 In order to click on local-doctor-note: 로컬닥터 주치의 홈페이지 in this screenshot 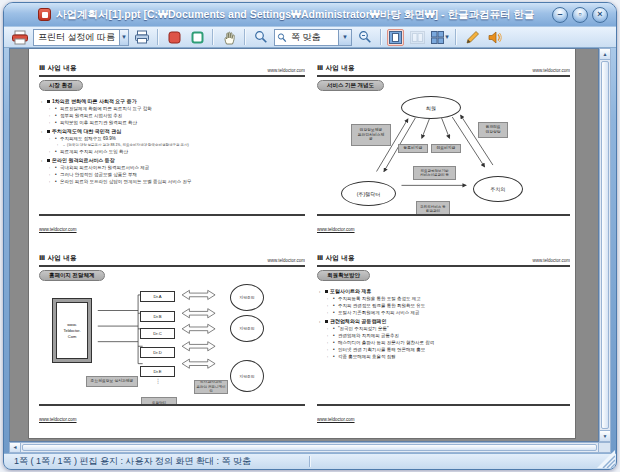, I will do `click(159, 400)`.